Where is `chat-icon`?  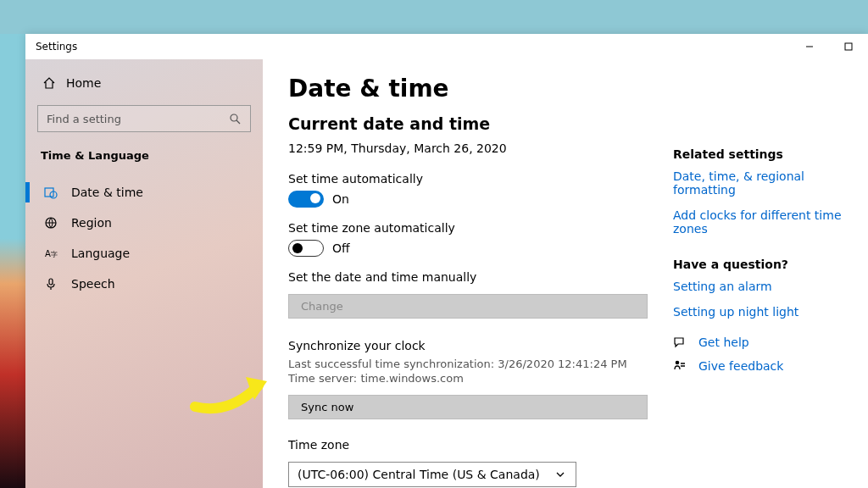 chat-icon is located at coordinates (680, 342).